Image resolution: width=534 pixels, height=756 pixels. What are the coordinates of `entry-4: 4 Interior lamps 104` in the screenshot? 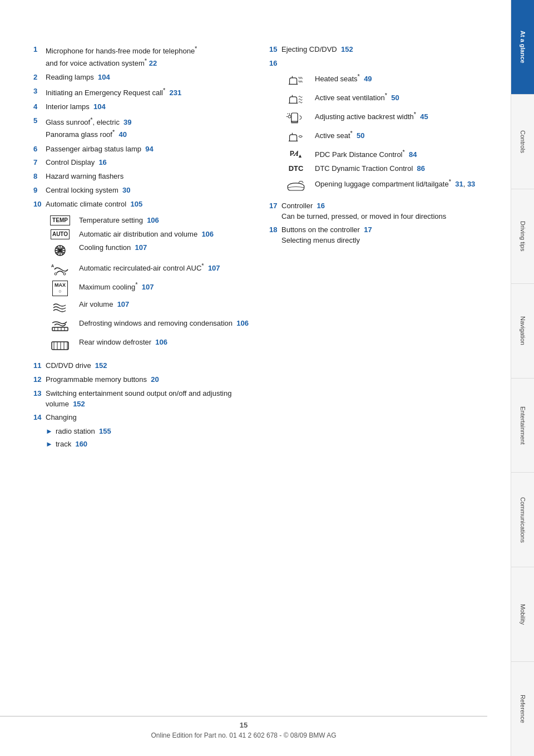 It's located at (143, 107).